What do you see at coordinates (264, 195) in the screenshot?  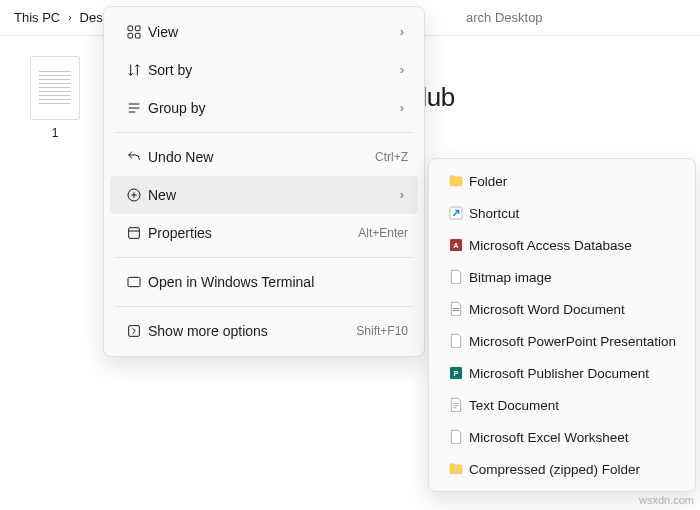 I see `menu-new: New ›` at bounding box center [264, 195].